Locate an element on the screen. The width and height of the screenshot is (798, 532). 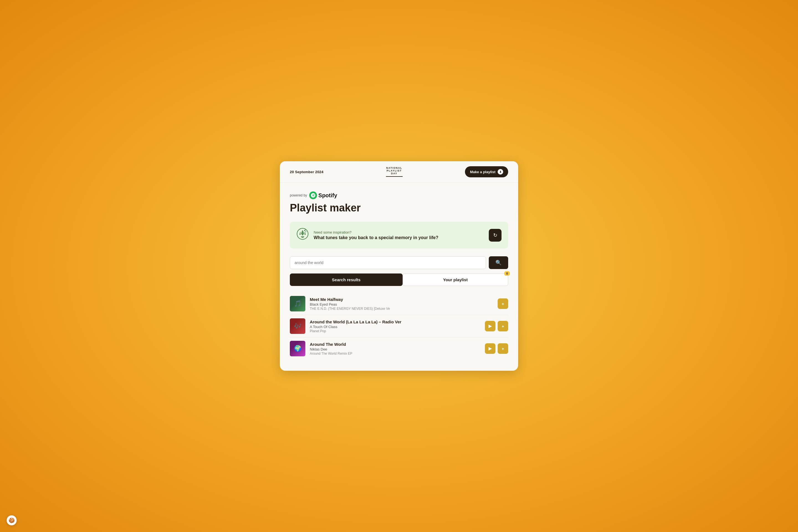
search-icon: 🔍 is located at coordinates (498, 263).